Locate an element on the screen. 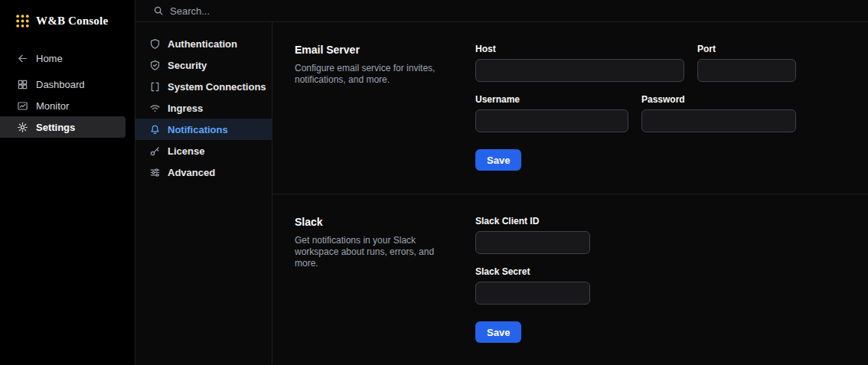 This screenshot has width=868, height=365. form-row: Host Port is located at coordinates (635, 63).